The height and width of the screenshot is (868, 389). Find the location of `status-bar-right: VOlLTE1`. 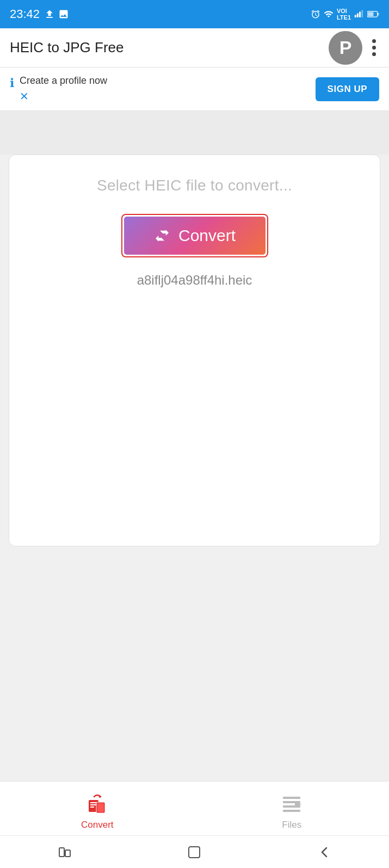

status-bar-right: VOlLTE1 is located at coordinates (345, 14).